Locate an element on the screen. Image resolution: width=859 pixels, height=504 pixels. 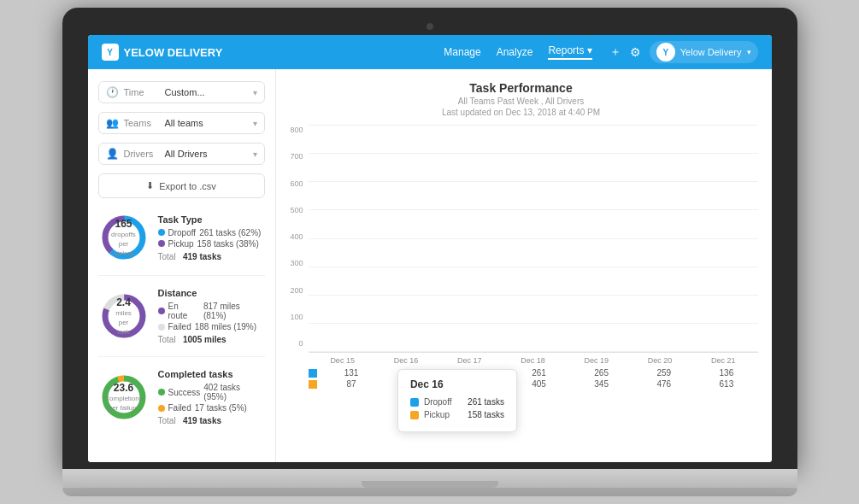
blue-cell: 131 is located at coordinates (352, 372).